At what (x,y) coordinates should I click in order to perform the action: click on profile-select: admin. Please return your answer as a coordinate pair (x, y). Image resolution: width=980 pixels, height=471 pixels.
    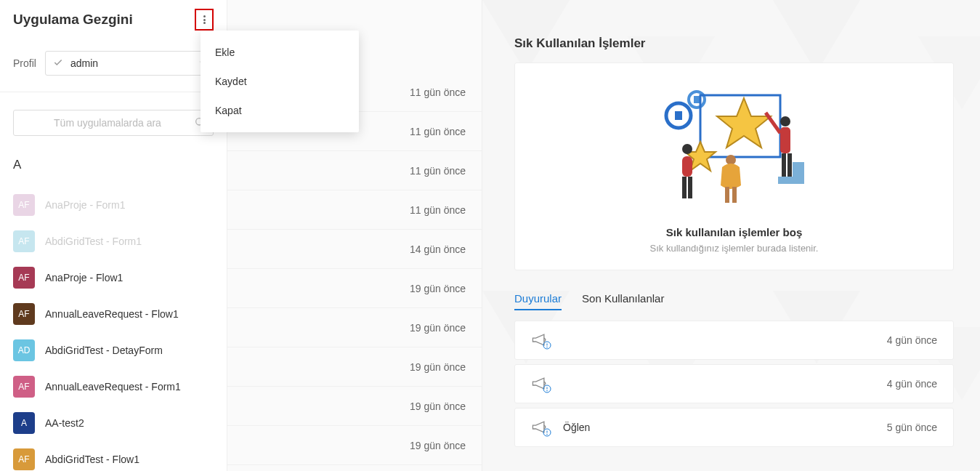
    Looking at the image, I should click on (129, 63).